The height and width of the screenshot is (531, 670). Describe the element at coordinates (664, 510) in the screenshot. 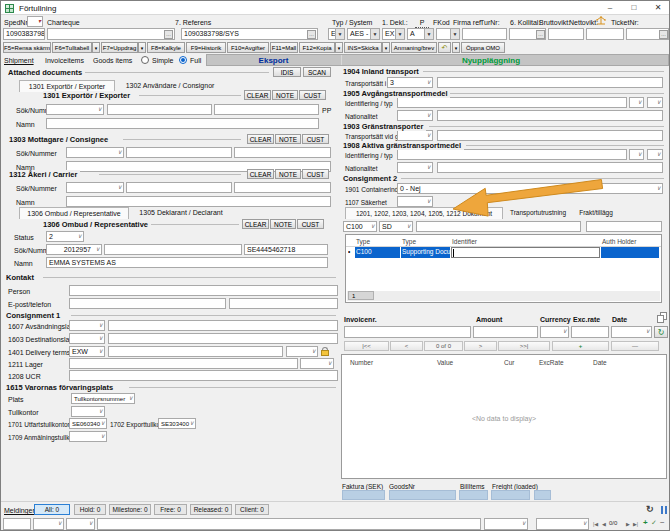

I see `pause-icon` at that location.